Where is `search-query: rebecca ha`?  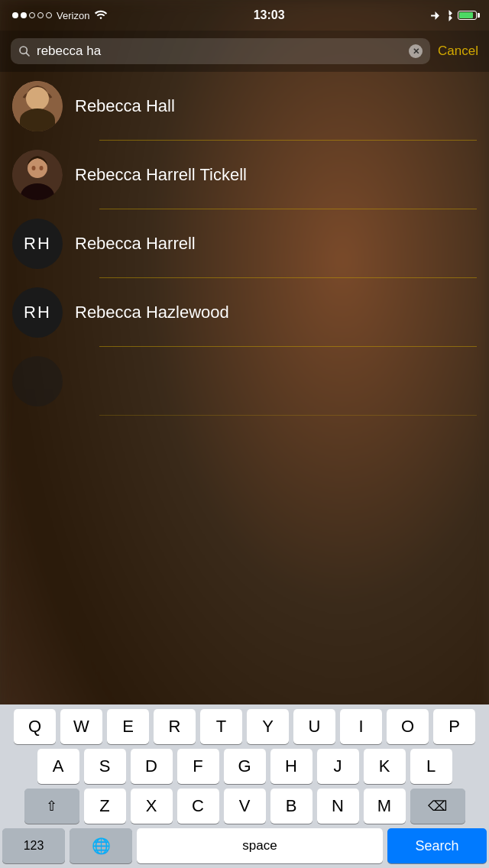
search-query: rebecca ha is located at coordinates (220, 51).